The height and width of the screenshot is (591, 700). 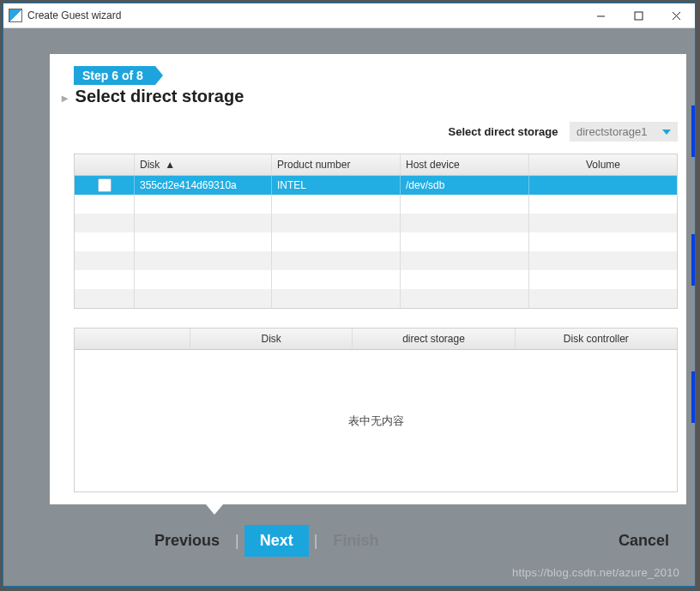 I want to click on table-header: Disk ▲ Product number Host device Volume, so click(x=376, y=165).